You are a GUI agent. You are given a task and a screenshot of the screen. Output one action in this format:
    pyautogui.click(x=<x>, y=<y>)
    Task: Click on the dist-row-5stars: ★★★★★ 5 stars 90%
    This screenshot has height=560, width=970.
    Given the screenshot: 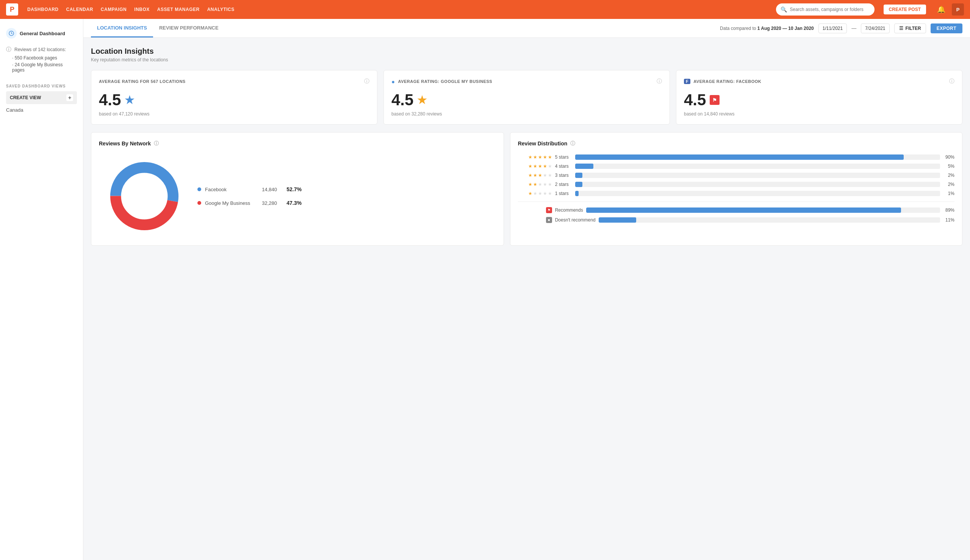 What is the action you would take?
    pyautogui.click(x=736, y=157)
    